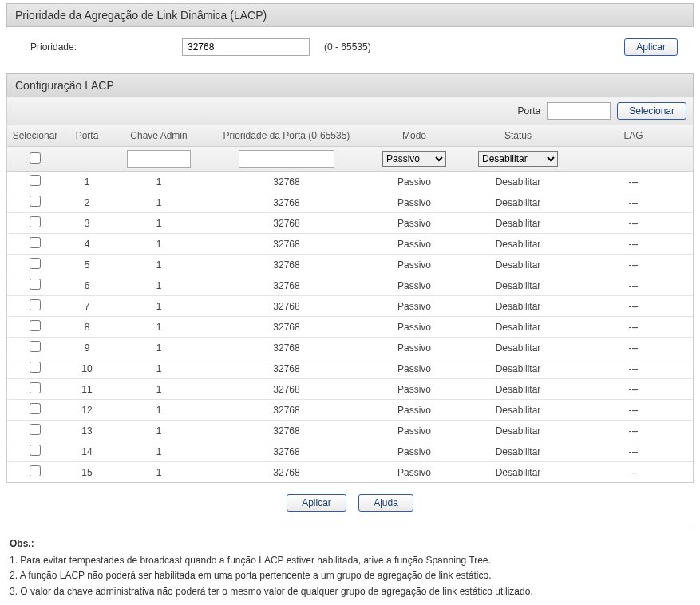 The width and height of the screenshot is (700, 605). What do you see at coordinates (159, 159) in the screenshot?
I see `filter-admin-key-input` at bounding box center [159, 159].